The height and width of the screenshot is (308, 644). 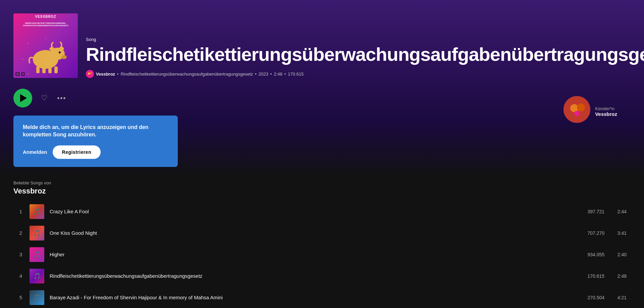 What do you see at coordinates (96, 141) in the screenshot?
I see `signup-box: Melde dich an, um die Lyrics anzuzeigen …` at bounding box center [96, 141].